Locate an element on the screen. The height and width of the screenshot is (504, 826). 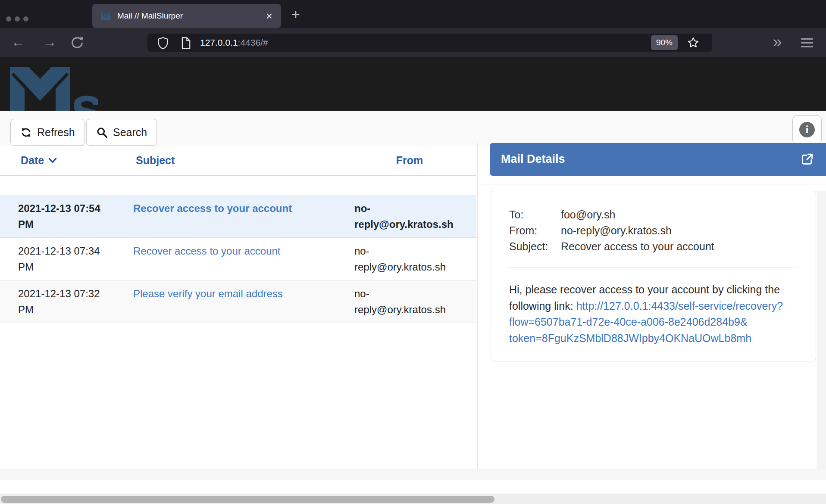
mailslurper-favicon-icon: s is located at coordinates (106, 16).